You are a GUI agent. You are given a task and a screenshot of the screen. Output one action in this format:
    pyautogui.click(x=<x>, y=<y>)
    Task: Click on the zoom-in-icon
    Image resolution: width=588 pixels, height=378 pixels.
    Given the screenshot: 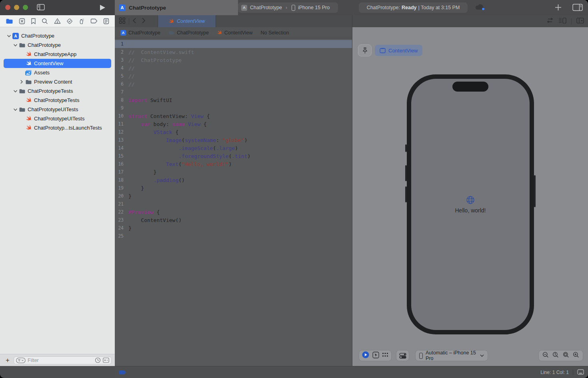 What is the action you would take?
    pyautogui.click(x=576, y=356)
    